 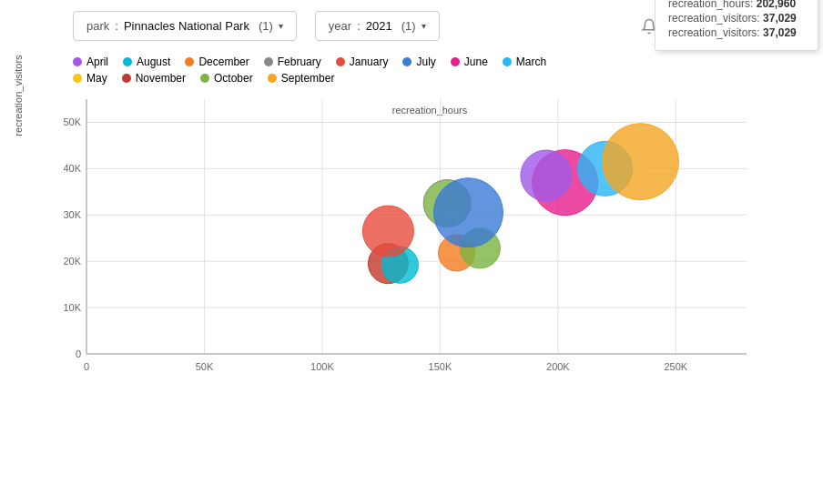 What do you see at coordinates (227, 78) in the screenshot?
I see `legend-item-october: October` at bounding box center [227, 78].